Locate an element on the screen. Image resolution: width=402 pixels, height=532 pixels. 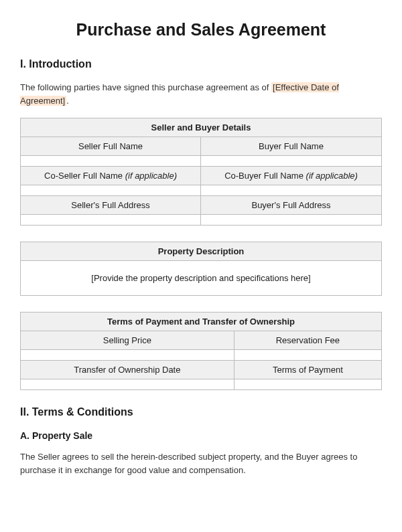
property-description-table: Property Description [Provide the proper… is located at coordinates (201, 269).